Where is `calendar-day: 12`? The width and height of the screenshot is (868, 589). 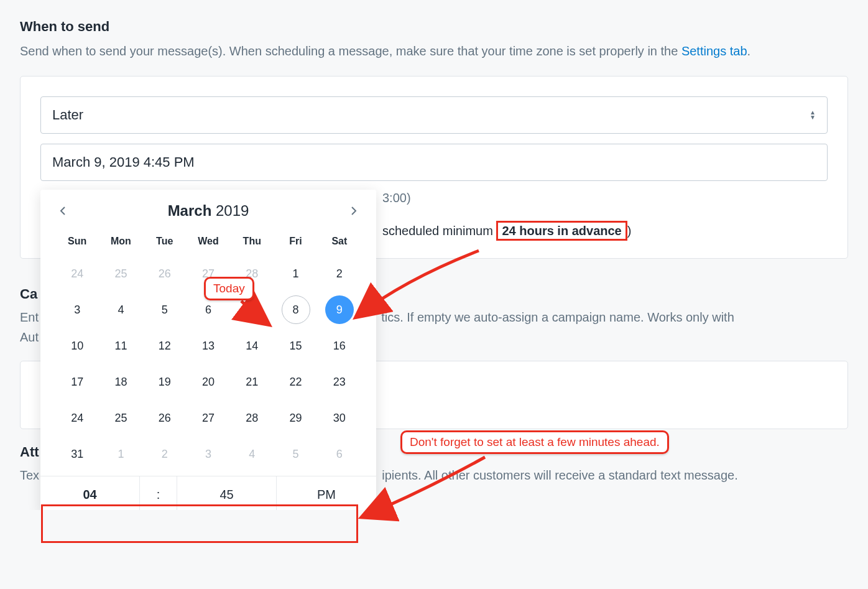
calendar-day: 12 is located at coordinates (165, 346).